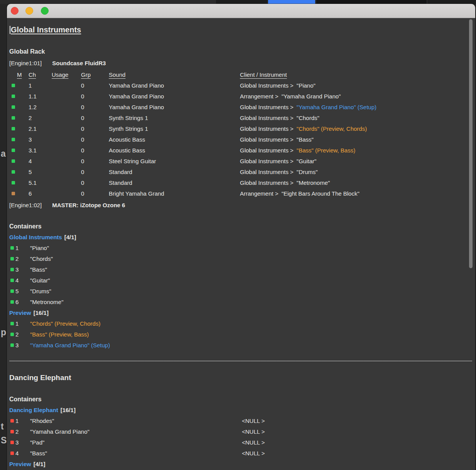 This screenshot has width=476, height=470. I want to click on page-title: Global Instruments, so click(46, 30).